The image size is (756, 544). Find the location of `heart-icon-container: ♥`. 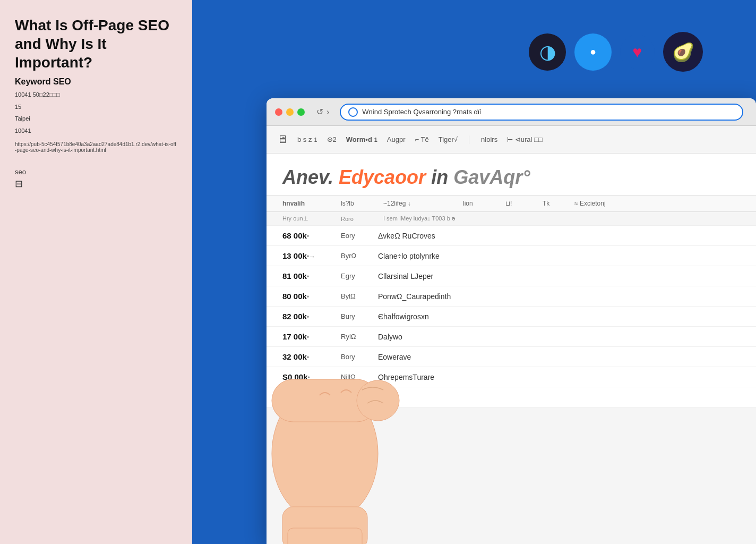

heart-icon-container: ♥ is located at coordinates (637, 52).